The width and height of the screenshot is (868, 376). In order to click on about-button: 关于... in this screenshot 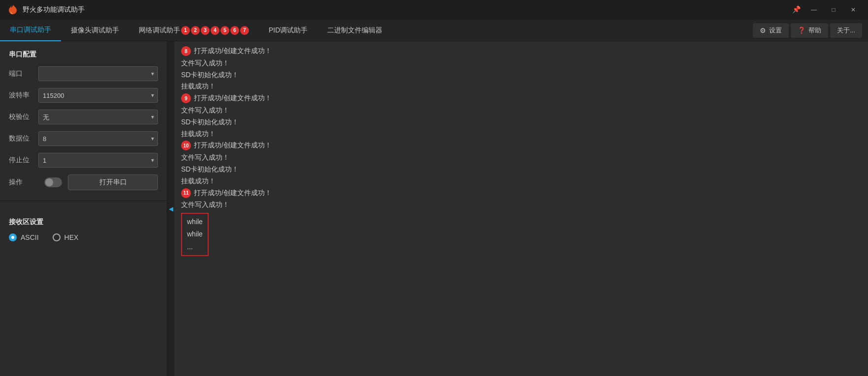, I will do `click(846, 30)`.